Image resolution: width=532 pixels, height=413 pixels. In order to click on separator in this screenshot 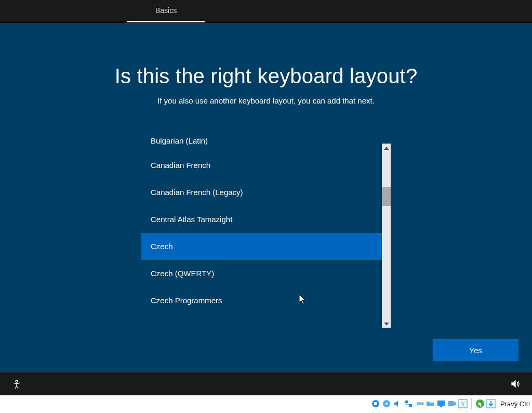, I will do `click(472, 404)`.